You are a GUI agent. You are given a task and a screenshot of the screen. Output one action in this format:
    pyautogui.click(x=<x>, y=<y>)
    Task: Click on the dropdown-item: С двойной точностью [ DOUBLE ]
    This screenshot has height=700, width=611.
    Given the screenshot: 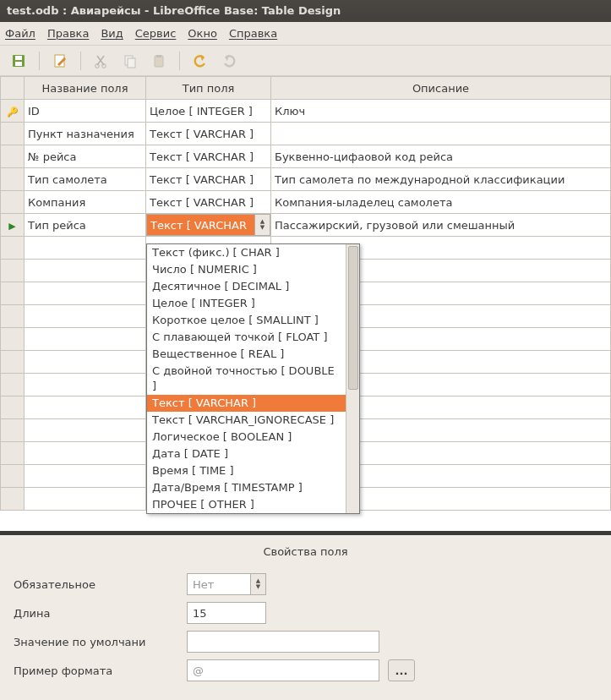 What is the action you would take?
    pyautogui.click(x=247, y=379)
    